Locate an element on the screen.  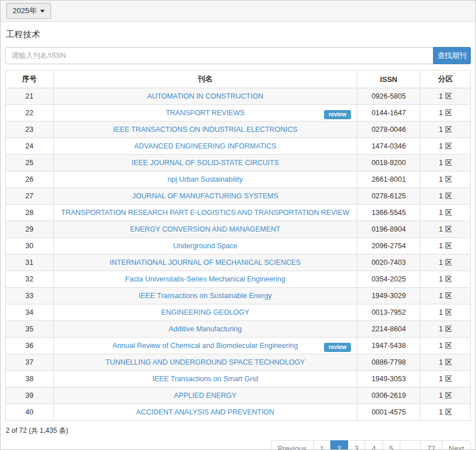
journal-name-cell: ENGINEERING GEOLOGY is located at coordinates (205, 313).